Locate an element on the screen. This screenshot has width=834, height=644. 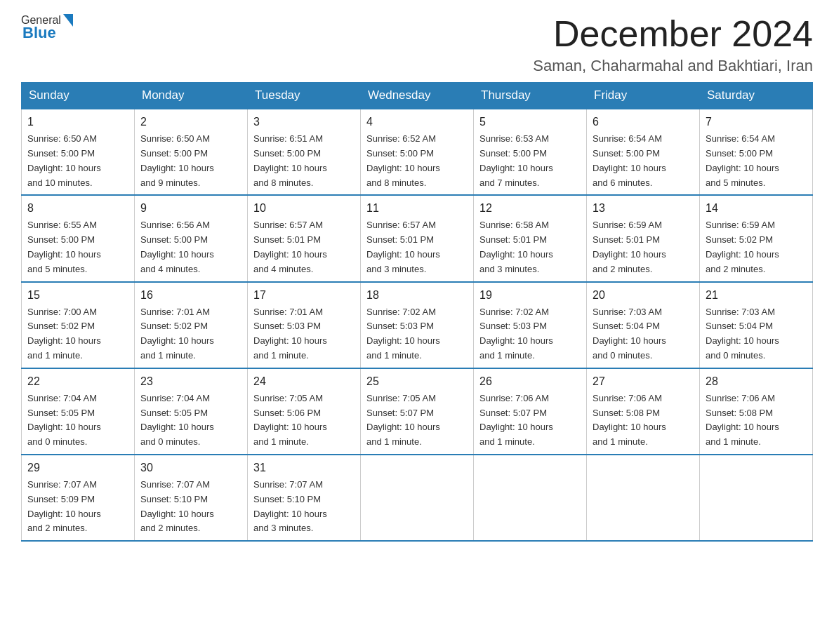
calendar-cell: 10Sunrise: 6:57 AMSunset: 5:01 PMDayligh… is located at coordinates (305, 239).